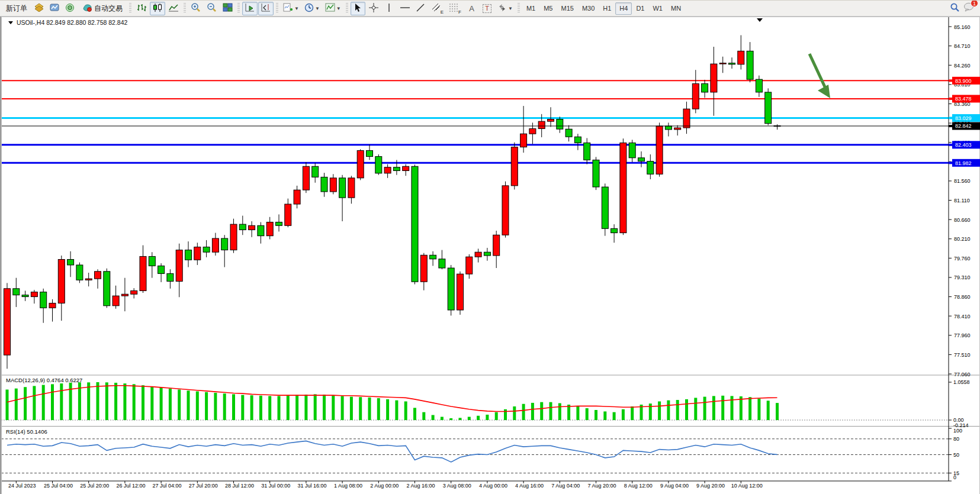  What do you see at coordinates (531, 8) in the screenshot?
I see `timeframe-m1-button: M1` at bounding box center [531, 8].